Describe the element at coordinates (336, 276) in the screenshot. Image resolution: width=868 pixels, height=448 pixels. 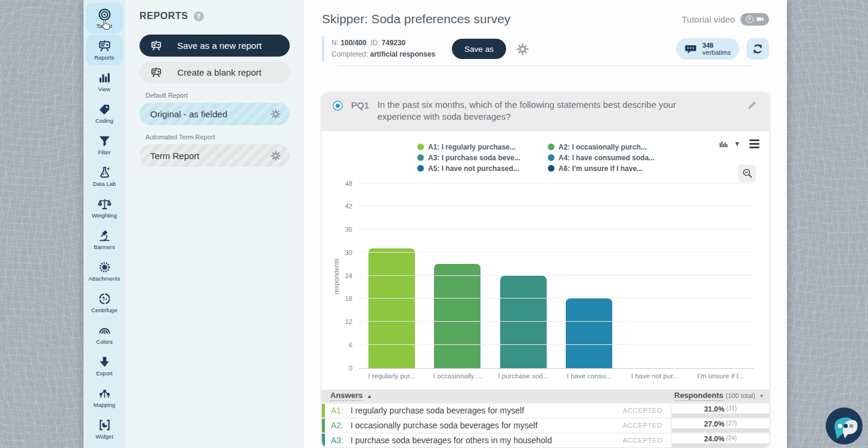
I see `y-axis-label: respondents` at that location.